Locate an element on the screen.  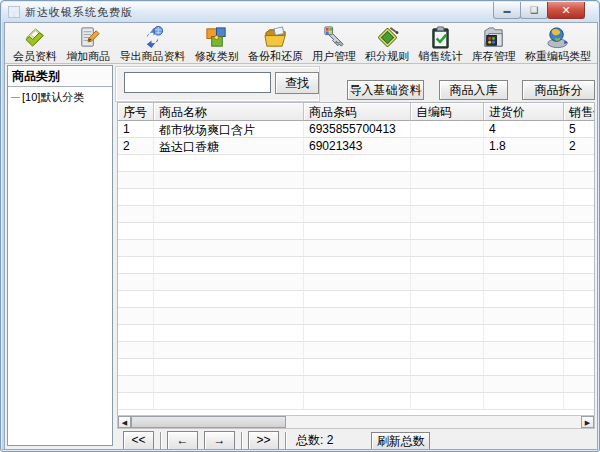
toolbar-label: 备份和还原 is located at coordinates (276, 56).